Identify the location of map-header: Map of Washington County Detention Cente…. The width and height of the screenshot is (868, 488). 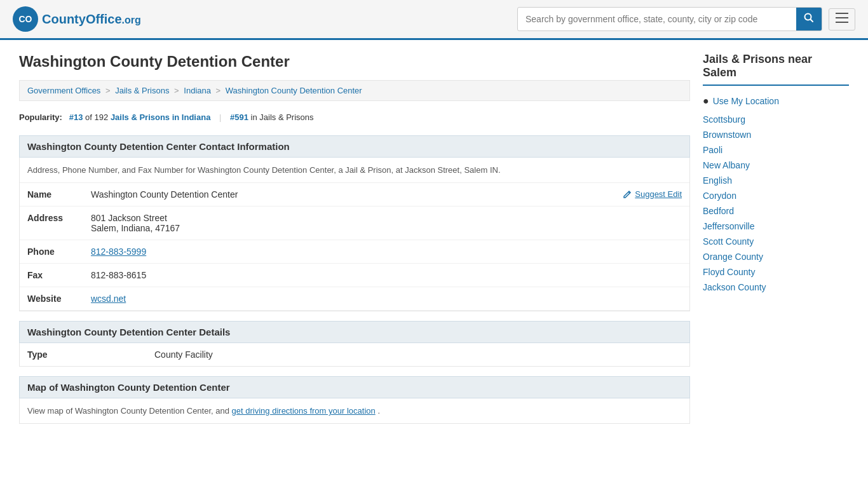
(355, 388).